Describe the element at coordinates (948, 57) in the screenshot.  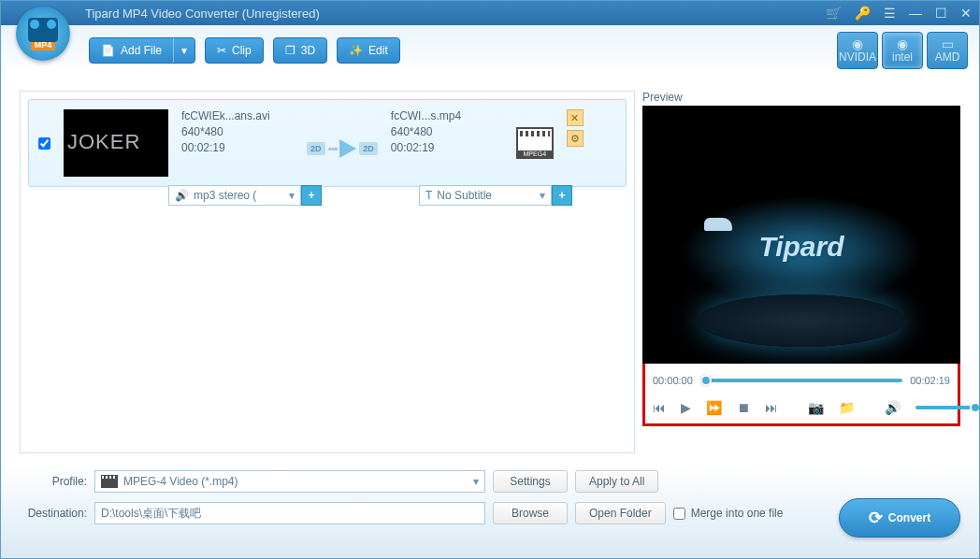
I see `gpu-amd-label: AMD` at that location.